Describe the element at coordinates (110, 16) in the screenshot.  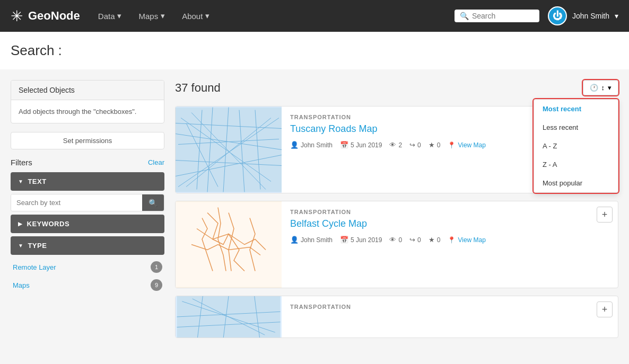
I see `nav-data: Data ▾` at that location.